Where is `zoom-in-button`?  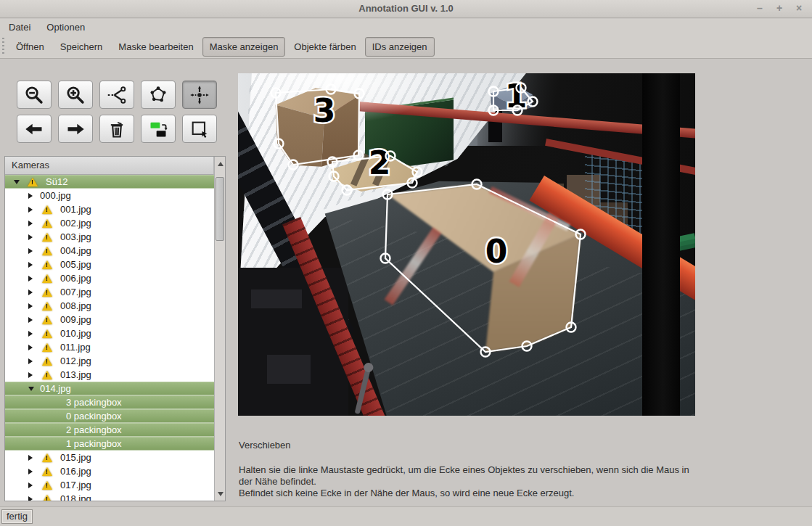 zoom-in-button is located at coordinates (75, 94).